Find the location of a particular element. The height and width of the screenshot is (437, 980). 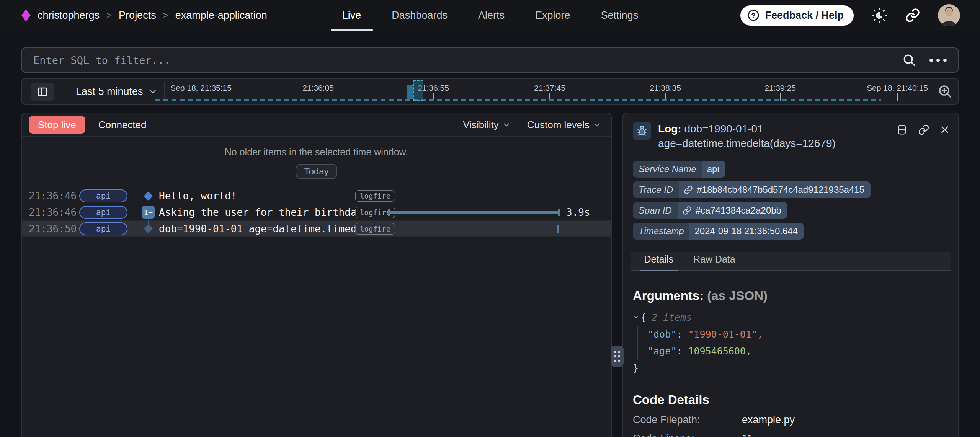

log-row: 21:36:46 api Hello, world! logfire is located at coordinates (316, 196).